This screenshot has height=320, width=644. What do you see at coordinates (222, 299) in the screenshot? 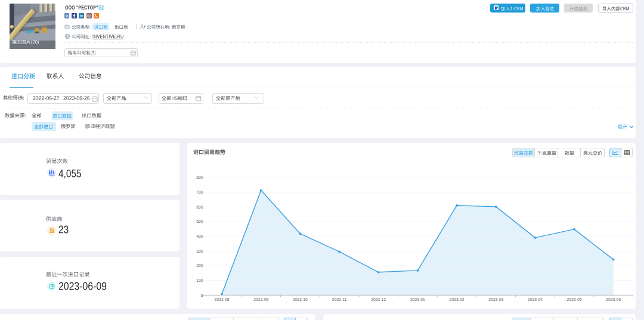
I see `svg-text: 2022-08` at bounding box center [222, 299].